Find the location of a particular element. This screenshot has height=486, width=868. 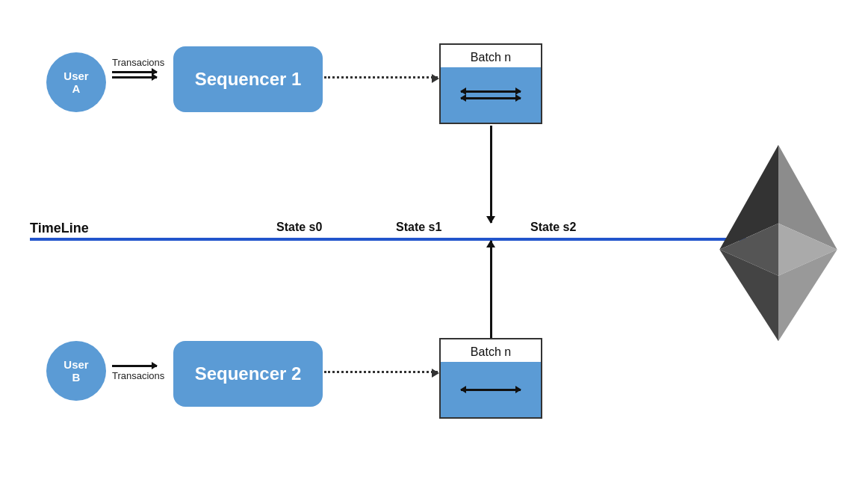

sequencer-1-box: Sequencer 1 is located at coordinates (248, 79).